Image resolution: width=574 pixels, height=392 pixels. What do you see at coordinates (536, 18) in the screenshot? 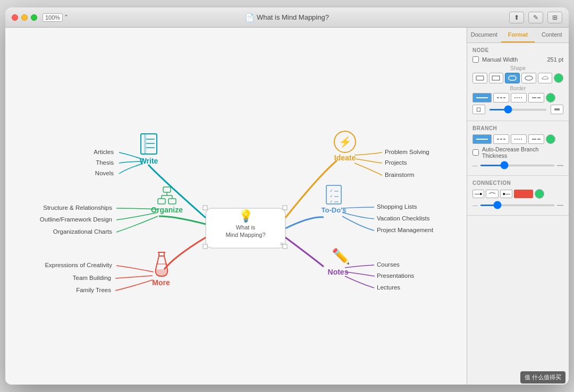
I see `edit-button: ✎` at bounding box center [536, 18].